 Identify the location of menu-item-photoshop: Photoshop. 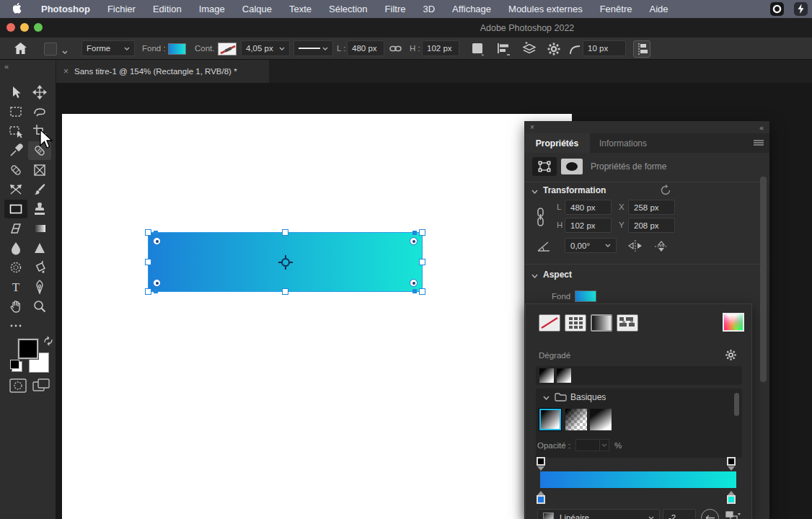
(66, 9).